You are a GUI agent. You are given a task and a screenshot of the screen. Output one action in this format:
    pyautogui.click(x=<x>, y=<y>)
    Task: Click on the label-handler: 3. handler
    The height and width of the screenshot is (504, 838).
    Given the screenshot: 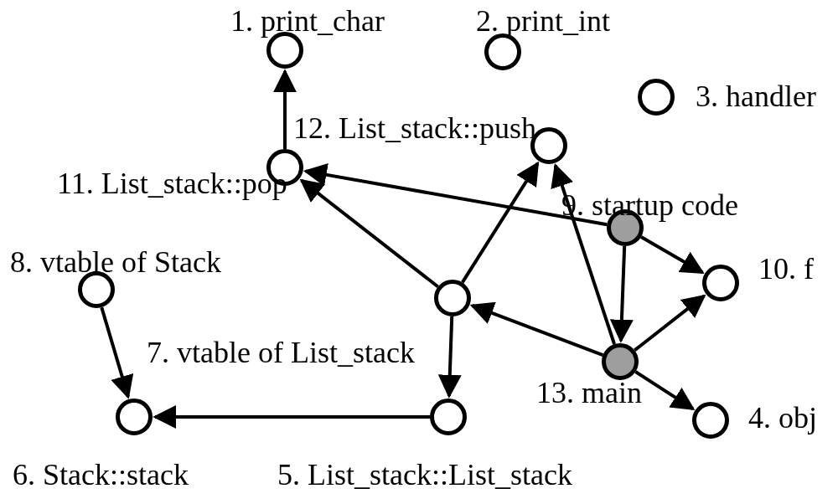 What is the action you would take?
    pyautogui.click(x=756, y=97)
    